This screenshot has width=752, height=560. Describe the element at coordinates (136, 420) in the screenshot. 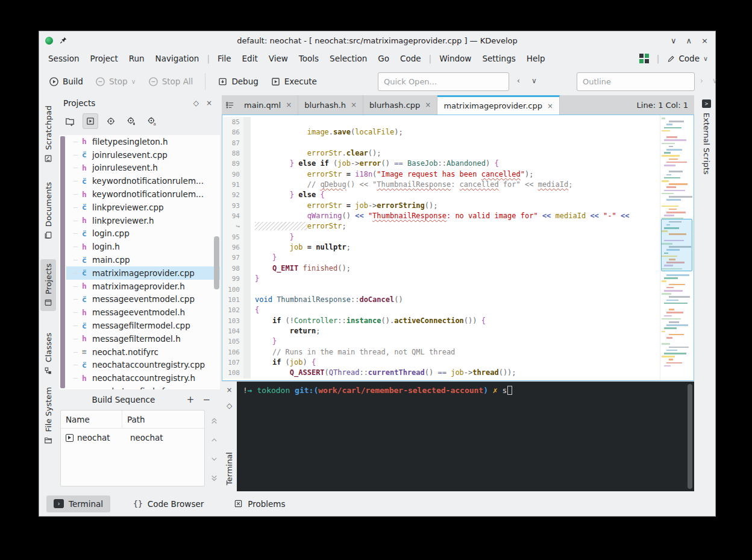

I see `column-header: Path` at that location.